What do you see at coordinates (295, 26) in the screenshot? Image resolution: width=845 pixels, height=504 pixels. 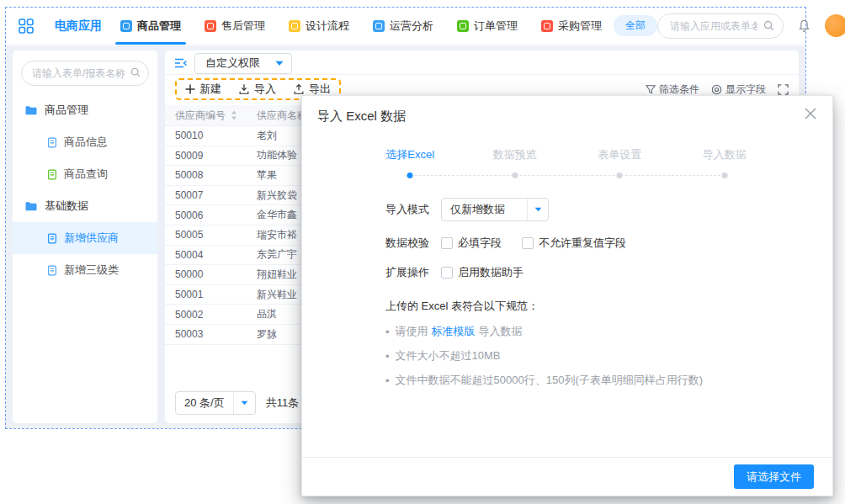 I see `design-flow-icon` at bounding box center [295, 26].